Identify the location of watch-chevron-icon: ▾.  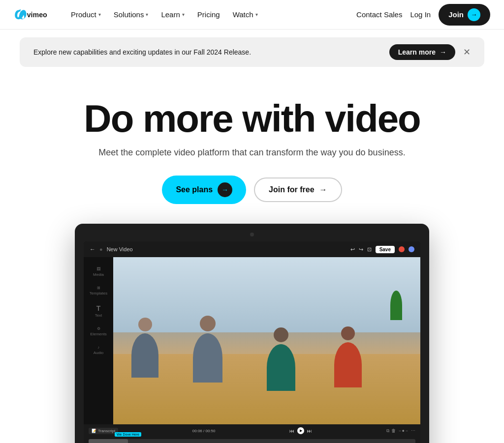
(257, 15).